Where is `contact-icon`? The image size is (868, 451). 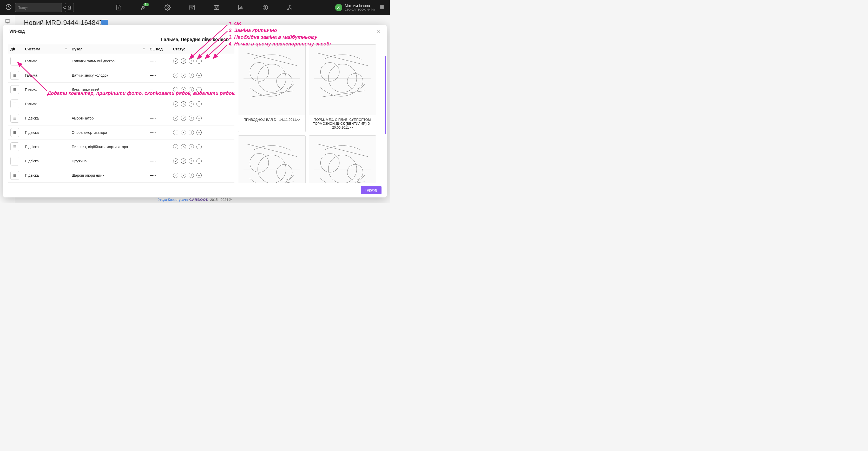 contact-icon is located at coordinates (216, 7).